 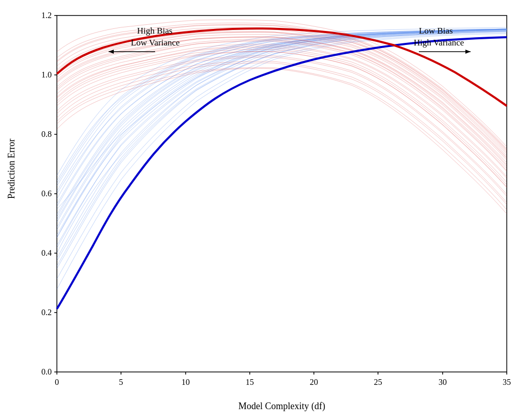 What do you see at coordinates (47, 193) in the screenshot?
I see `y-tick-0.6: 0.6` at bounding box center [47, 193].